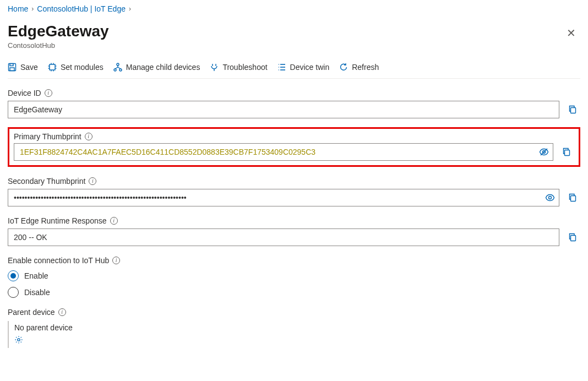 The image size is (588, 381). I want to click on gear-icon, so click(19, 340).